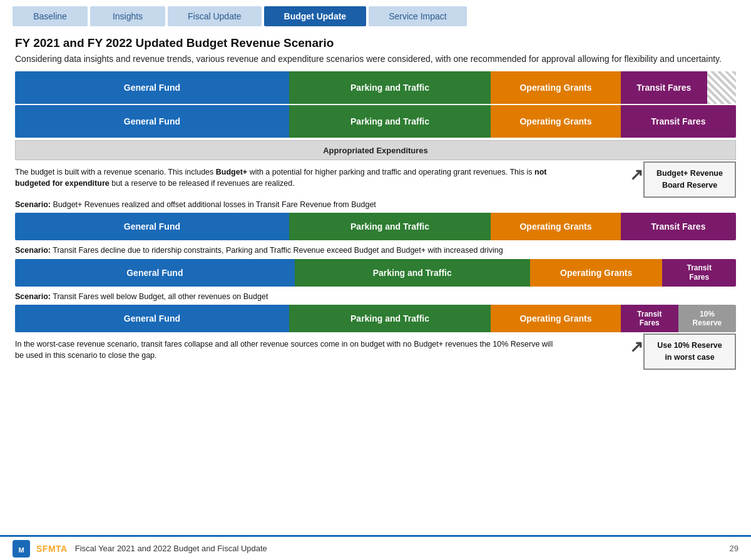  I want to click on reserve10-box: Use 10% Reservein worst case, so click(690, 352).